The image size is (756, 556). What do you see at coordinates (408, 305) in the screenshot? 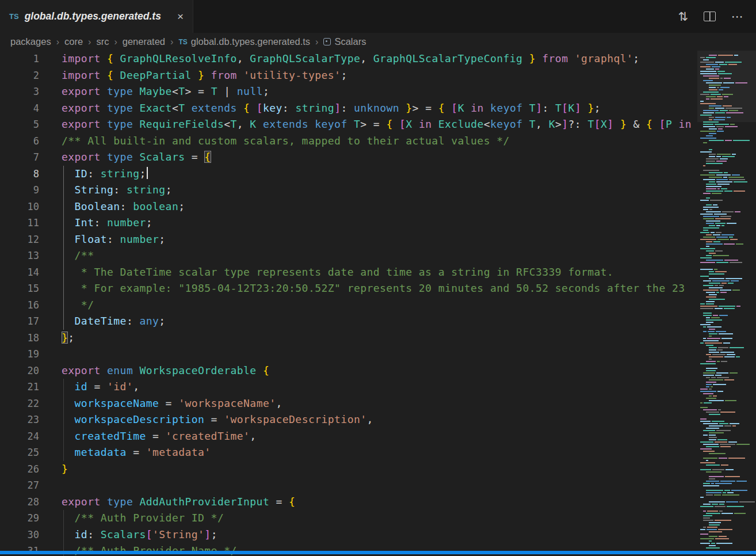
I see `line-text: */` at bounding box center [408, 305].